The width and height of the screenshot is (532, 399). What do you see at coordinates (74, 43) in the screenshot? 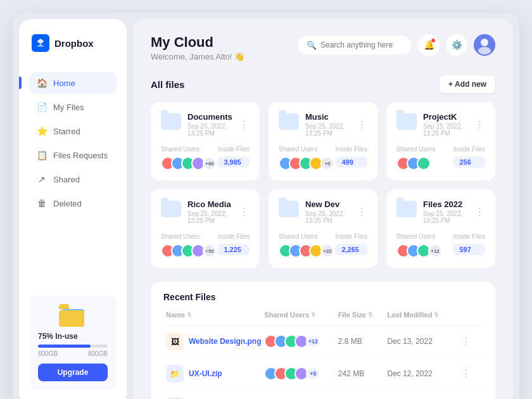
I see `app-name: Dropbox` at bounding box center [74, 43].